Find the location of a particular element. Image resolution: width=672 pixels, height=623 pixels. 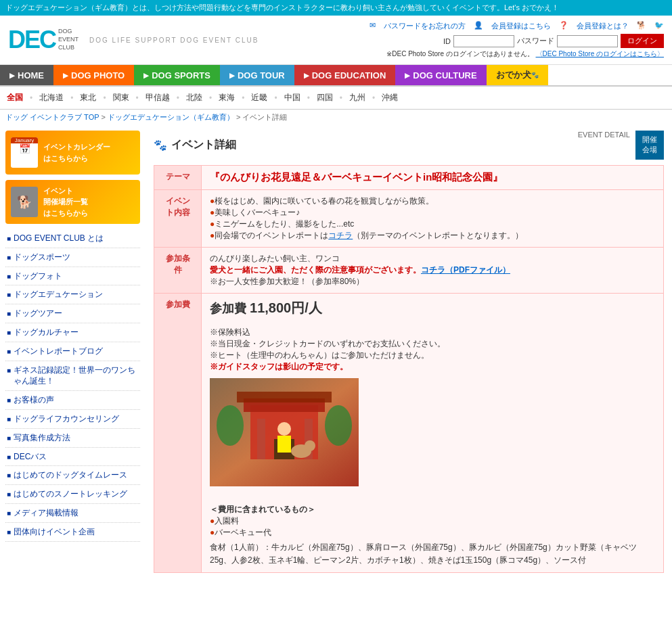

region-shikoku: 四国 is located at coordinates (325, 97).